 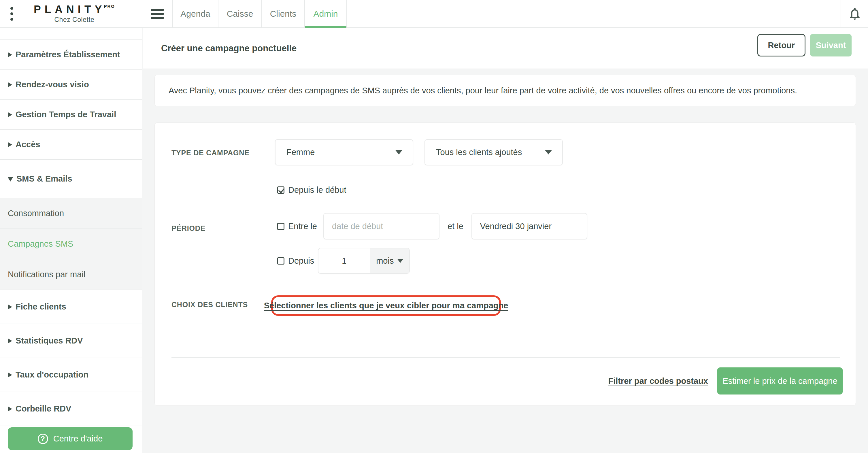 I want to click on help-center-label: Centre d'aide, so click(x=78, y=439).